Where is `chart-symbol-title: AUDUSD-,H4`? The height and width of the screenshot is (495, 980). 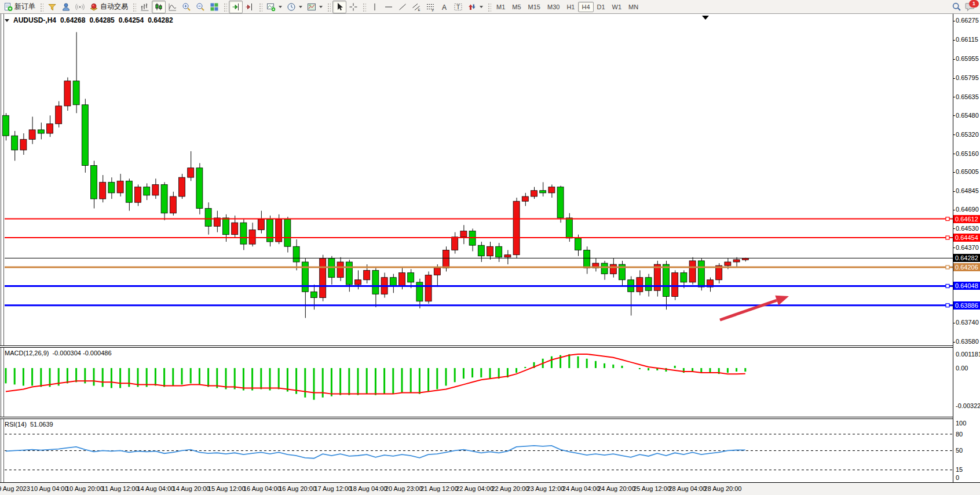 chart-symbol-title: AUDUSD-,H4 is located at coordinates (35, 20).